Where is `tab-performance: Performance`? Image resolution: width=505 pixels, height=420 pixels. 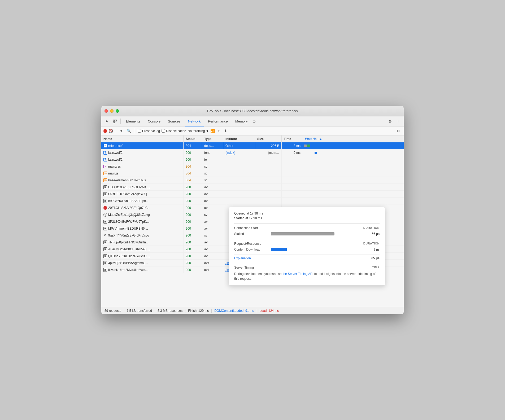
tab-performance: Performance is located at coordinates (218, 121).